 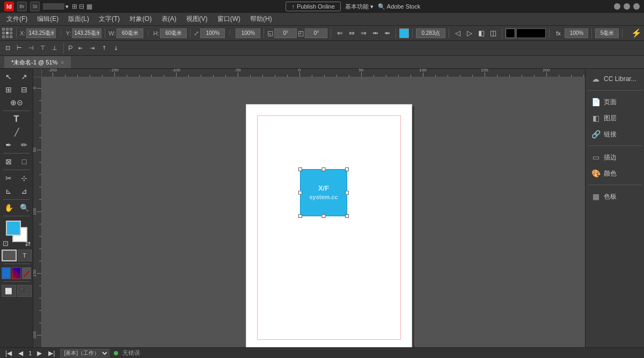 I want to click on handle-top-left, so click(x=301, y=170).